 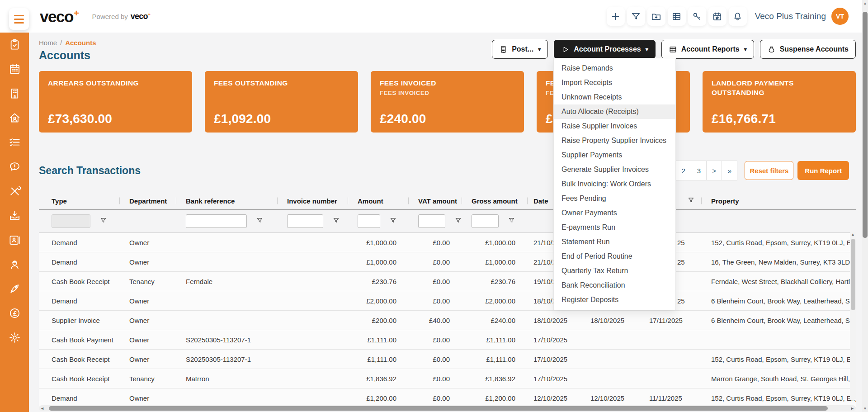 I want to click on column-header-department: Department, so click(x=147, y=201).